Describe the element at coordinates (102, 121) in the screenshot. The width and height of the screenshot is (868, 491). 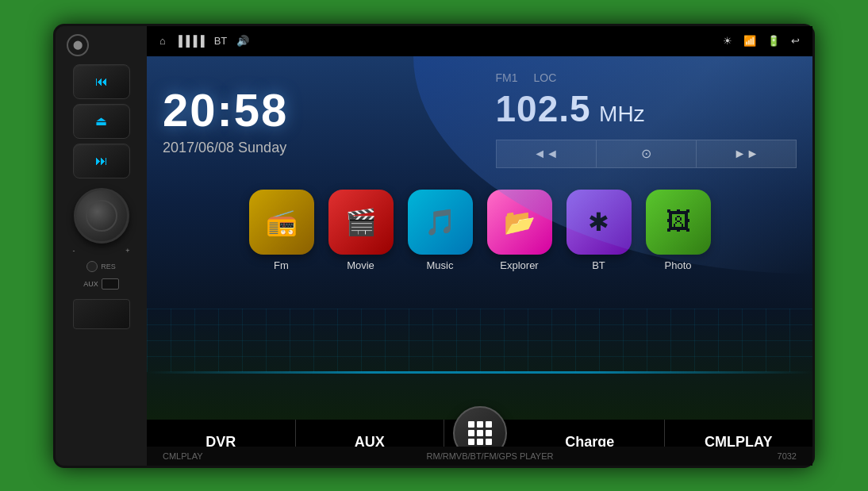
I see `mode-button: ⏏` at that location.